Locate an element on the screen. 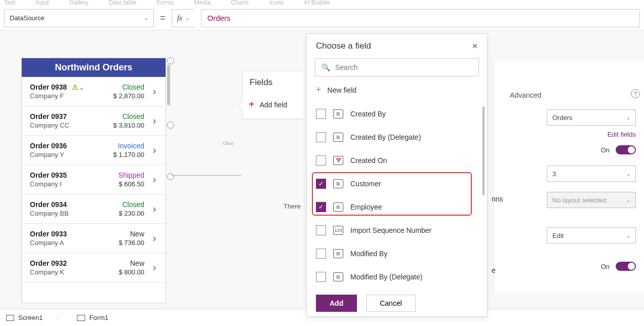  mode-dropdown: Edit ⌄ is located at coordinates (591, 235).